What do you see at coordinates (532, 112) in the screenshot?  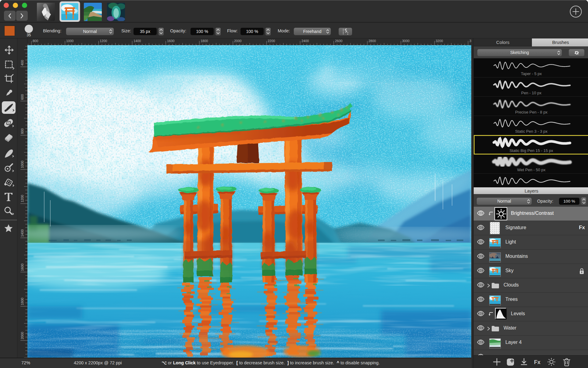 I see `svg-text: Precise Pen - 8 px` at bounding box center [532, 112].